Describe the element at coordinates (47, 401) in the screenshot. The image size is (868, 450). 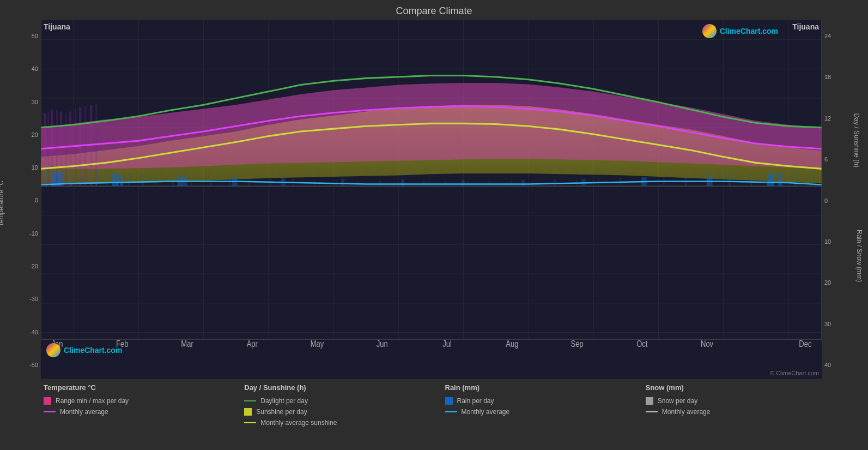
I see `temp-range-swatch` at that location.